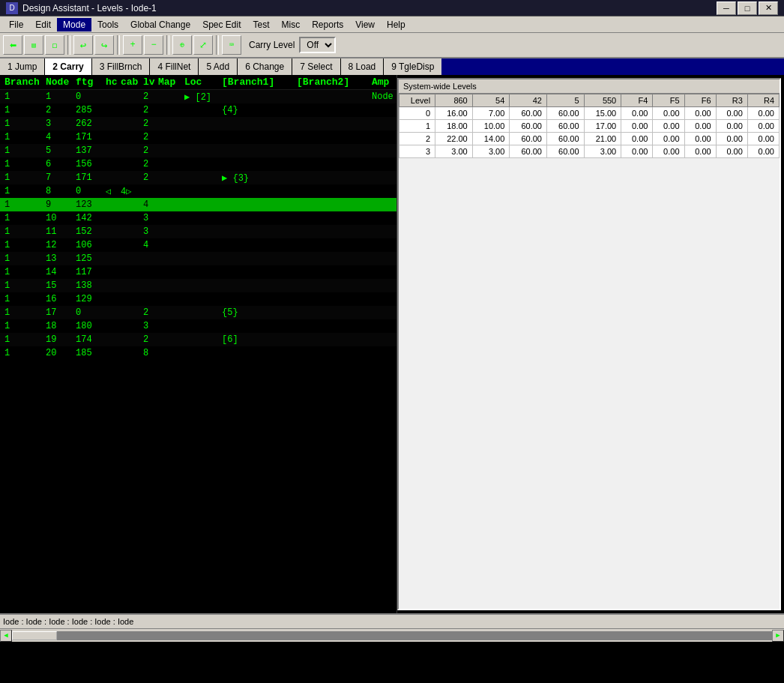 This screenshot has height=683, width=784. I want to click on tab-jump: 1 Jump, so click(22, 67).